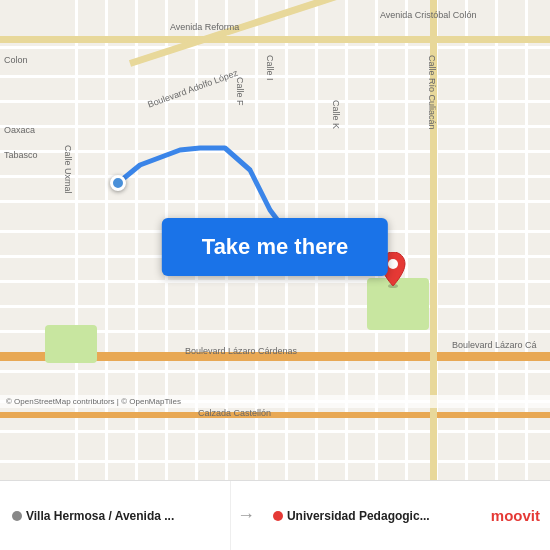 The image size is (550, 550). Describe the element at coordinates (358, 516) in the screenshot. I see `to-name: Universidad Pedagogic...` at that location.